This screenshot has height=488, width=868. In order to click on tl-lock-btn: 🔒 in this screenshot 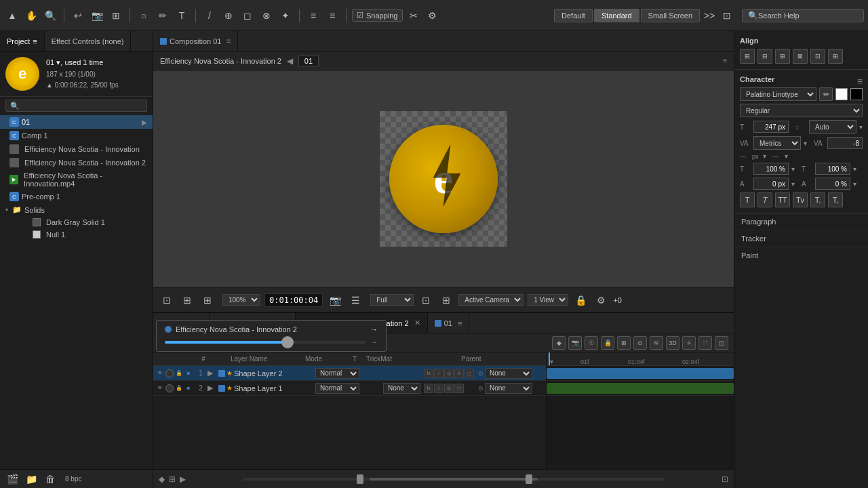, I will do `click(608, 343)`.